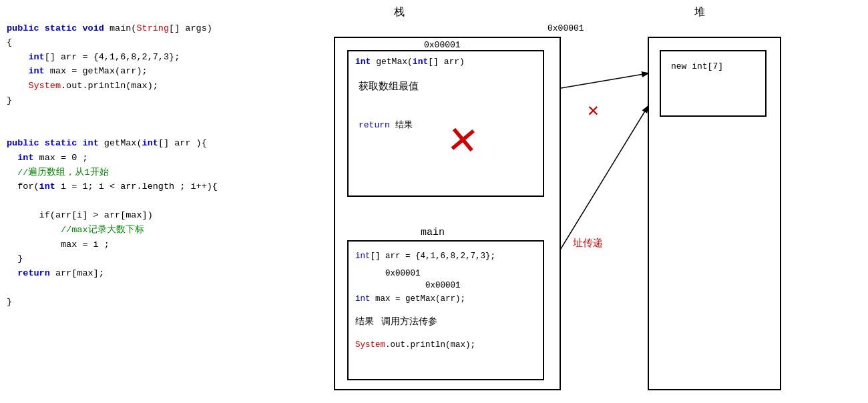 The height and width of the screenshot is (403, 868). I want to click on heap-int-label: new int[7], so click(697, 67).